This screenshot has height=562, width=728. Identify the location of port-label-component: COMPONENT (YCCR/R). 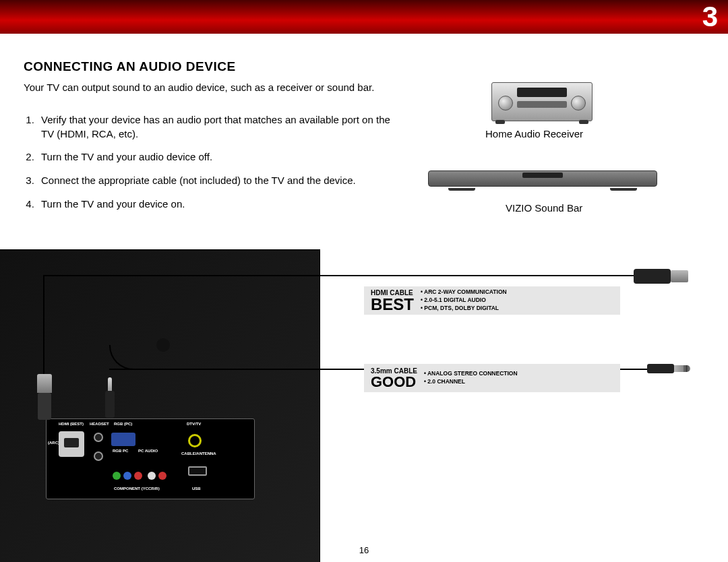
(137, 489).